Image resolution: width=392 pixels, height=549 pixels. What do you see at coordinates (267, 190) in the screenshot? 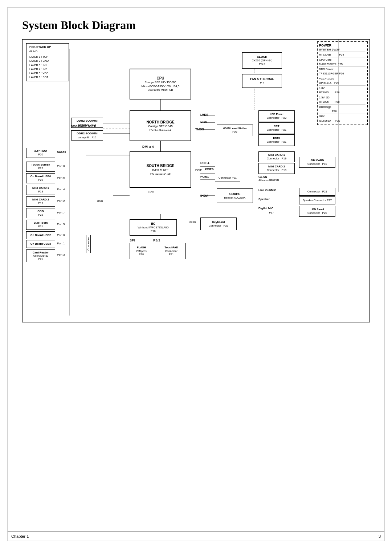
I see `line-out-label: Line Out/MIC` at bounding box center [267, 190].